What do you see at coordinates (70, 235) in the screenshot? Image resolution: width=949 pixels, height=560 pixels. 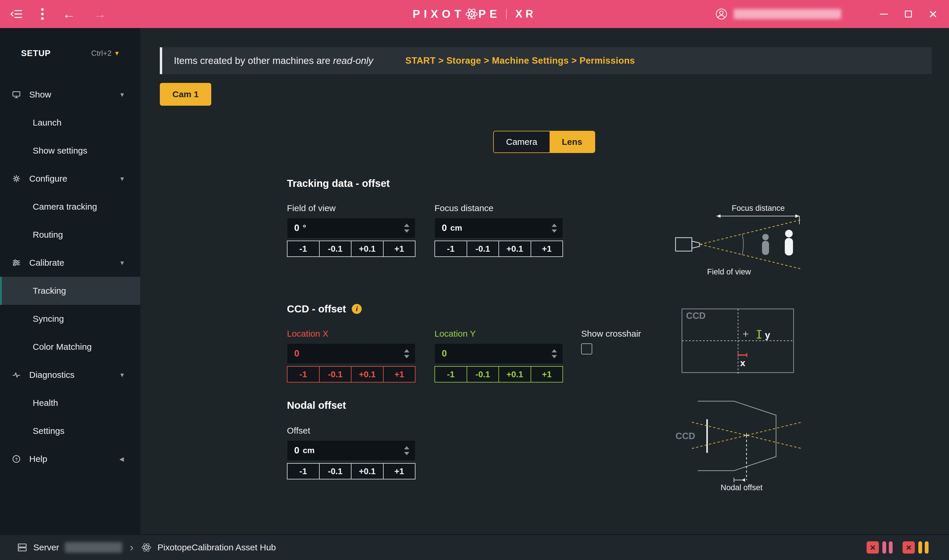 I see `sidebar-item-routing: Routing` at bounding box center [70, 235].